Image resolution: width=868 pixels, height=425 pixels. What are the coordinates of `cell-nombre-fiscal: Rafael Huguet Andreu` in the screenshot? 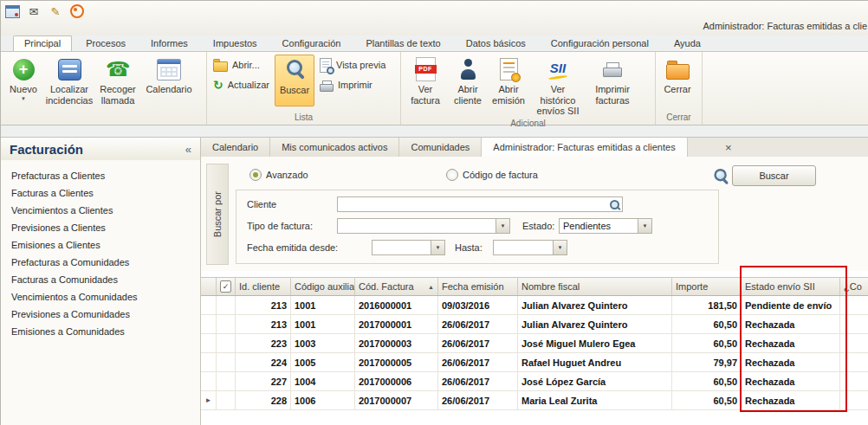 It's located at (595, 362).